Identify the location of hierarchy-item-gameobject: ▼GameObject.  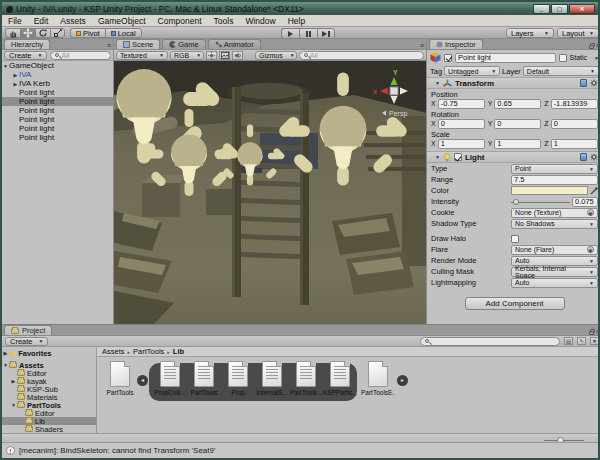
(58, 66).